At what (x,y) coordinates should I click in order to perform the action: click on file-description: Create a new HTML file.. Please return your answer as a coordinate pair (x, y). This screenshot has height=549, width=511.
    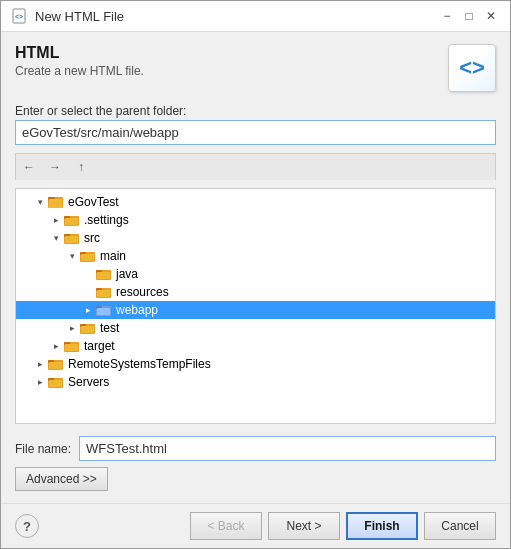
    Looking at the image, I should click on (80, 71).